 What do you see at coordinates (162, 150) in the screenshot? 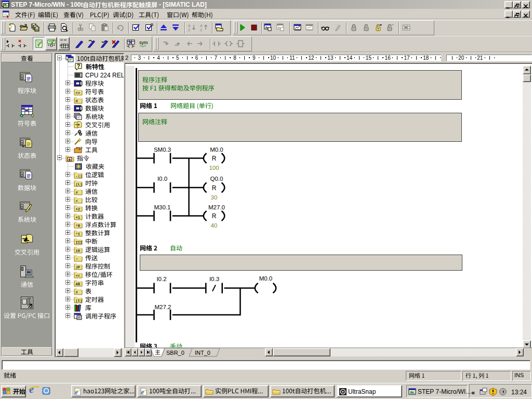
I see `svg-text: SM0.3` at bounding box center [162, 150].